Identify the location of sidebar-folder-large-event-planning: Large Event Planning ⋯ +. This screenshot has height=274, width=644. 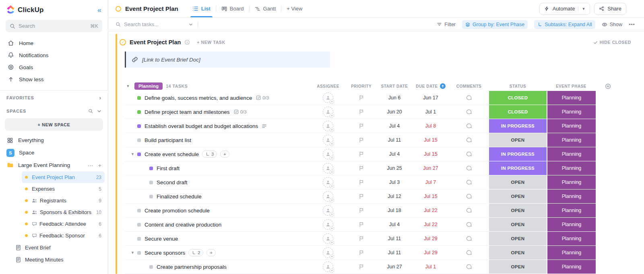
(54, 165).